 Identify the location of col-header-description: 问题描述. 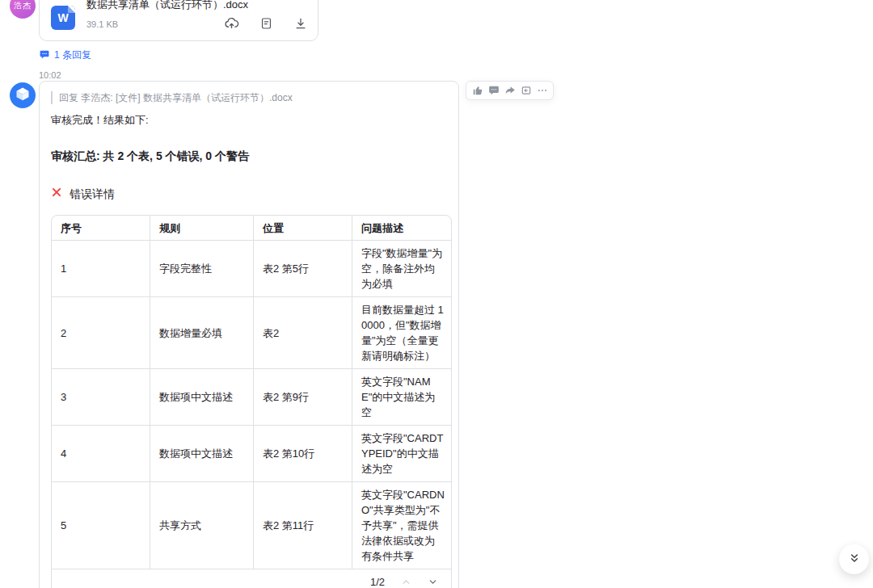
(403, 228).